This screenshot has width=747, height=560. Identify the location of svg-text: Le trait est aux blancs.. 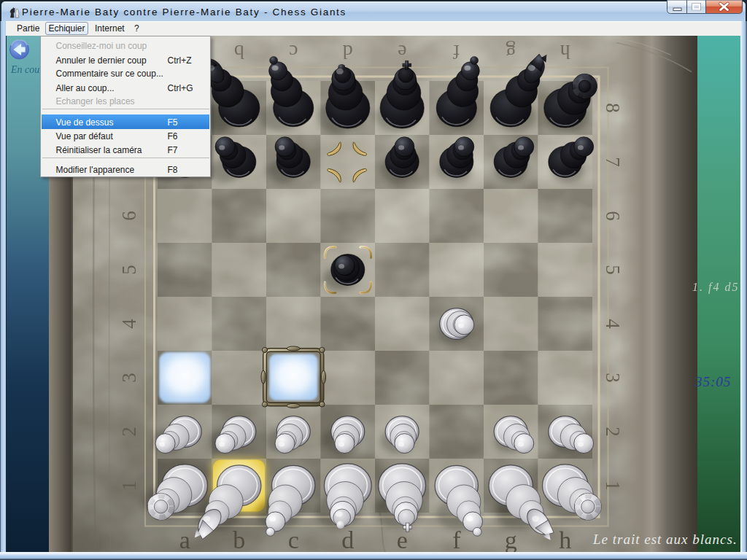
(665, 538).